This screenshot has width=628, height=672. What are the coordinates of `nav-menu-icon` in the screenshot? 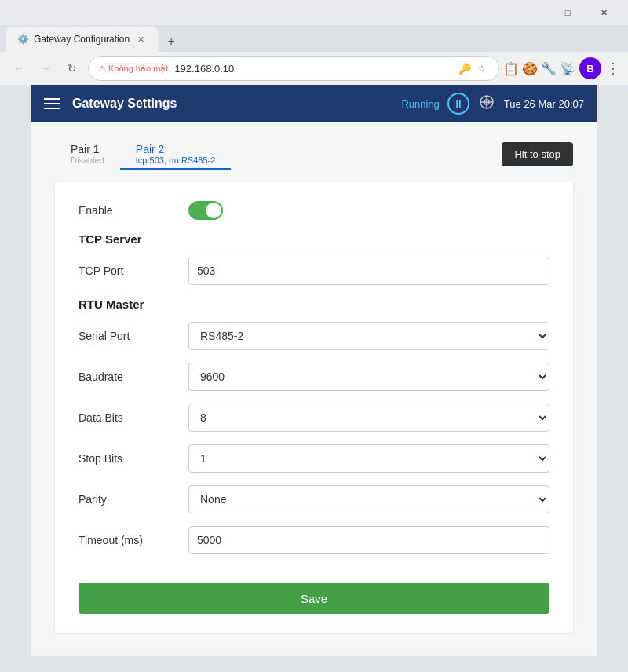 It's located at (52, 104).